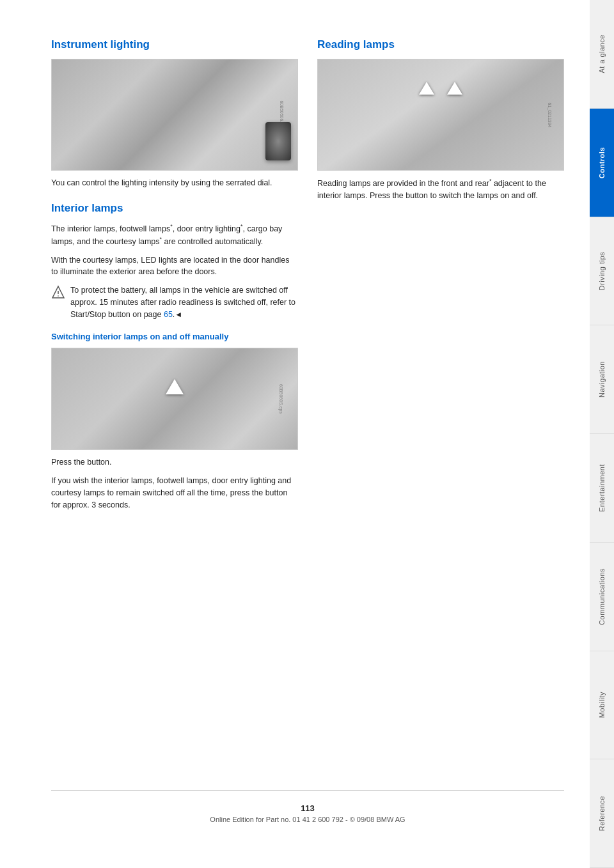 The width and height of the screenshot is (614, 868). I want to click on reading-lamps-image: 61_0211394, so click(441, 115).